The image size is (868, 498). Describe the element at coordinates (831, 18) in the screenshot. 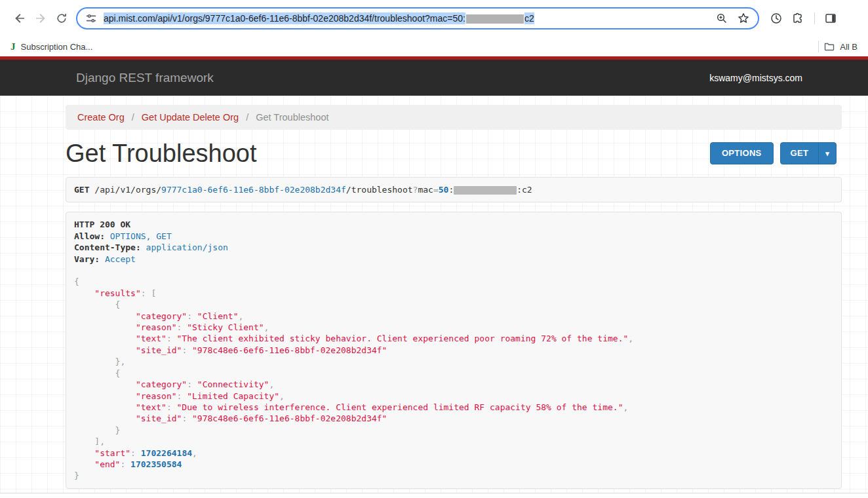

I see `side-panel-icon` at that location.